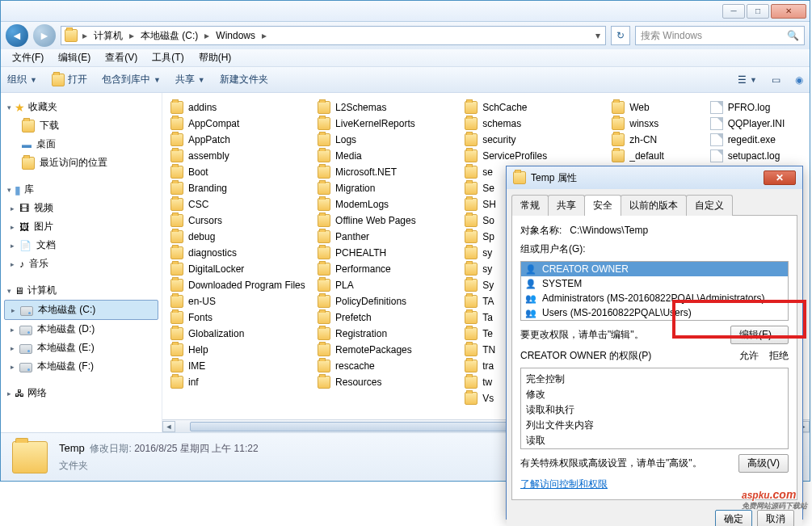  What do you see at coordinates (74, 58) in the screenshot?
I see `menu-edit: 编辑(E)` at bounding box center [74, 58].